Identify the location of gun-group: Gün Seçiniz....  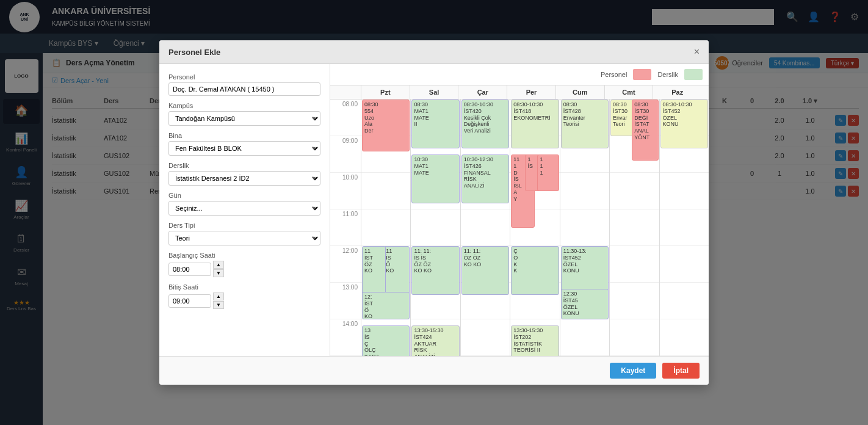
(244, 204).